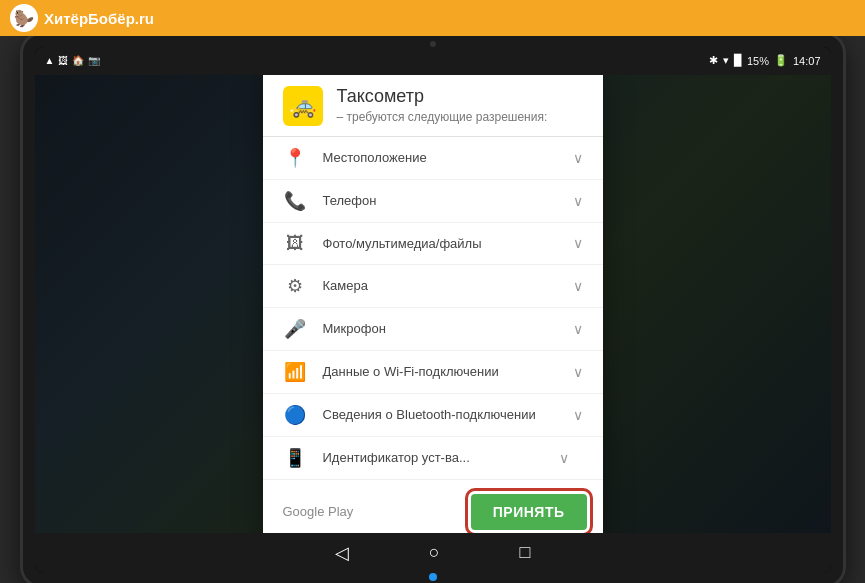 This screenshot has width=865, height=583. What do you see at coordinates (303, 106) in the screenshot?
I see `app-icon: 🚕` at bounding box center [303, 106].